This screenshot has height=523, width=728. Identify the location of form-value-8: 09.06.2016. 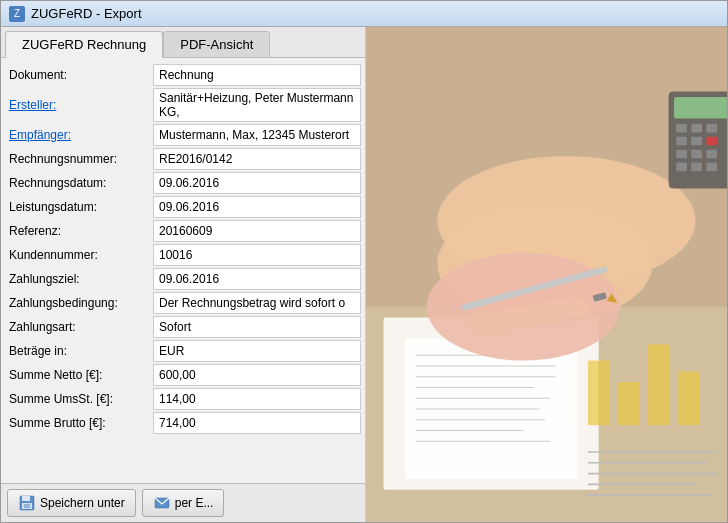
(257, 279).